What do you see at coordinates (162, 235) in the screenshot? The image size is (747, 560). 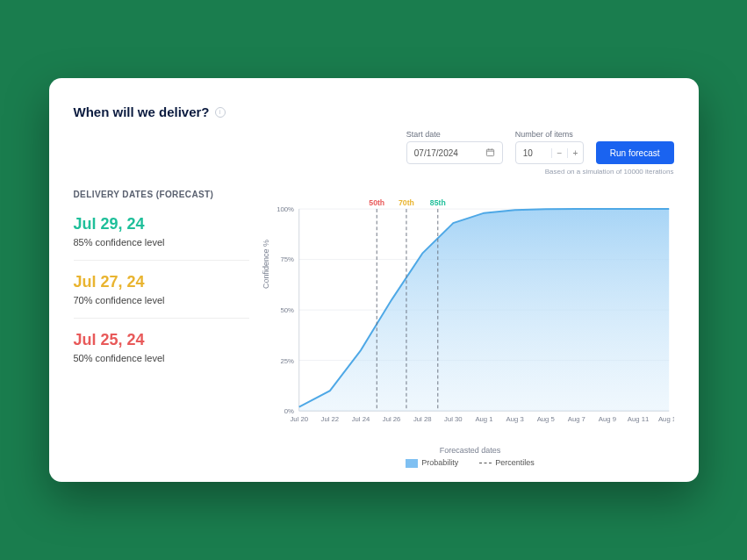 I see `forecast-block: Jul 29, 2485% confidence level` at bounding box center [162, 235].